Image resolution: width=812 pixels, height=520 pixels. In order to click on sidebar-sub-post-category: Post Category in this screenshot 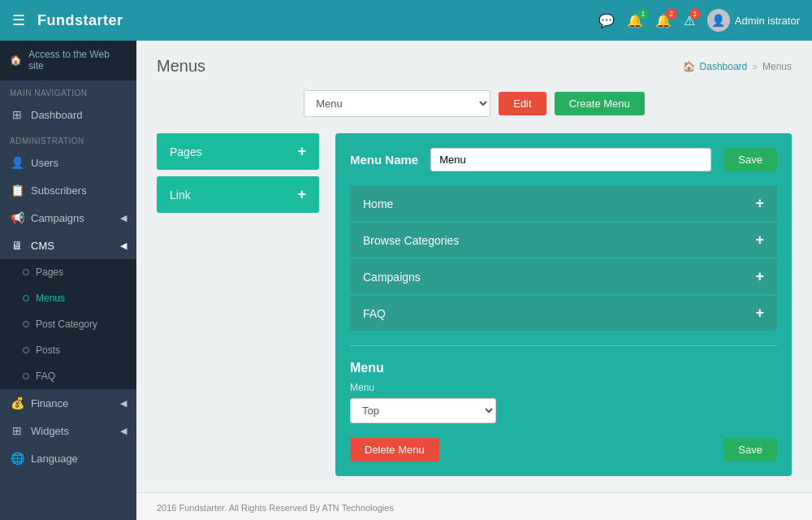, I will do `click(68, 324)`.